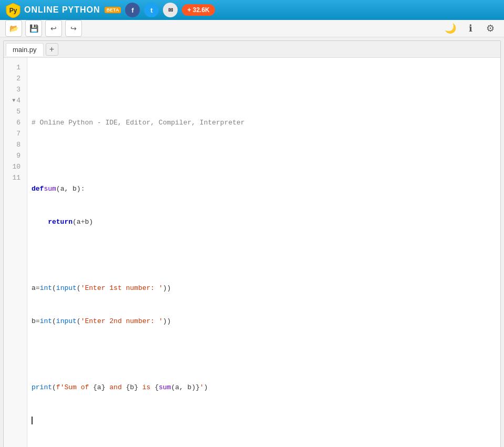  I want to click on svg-text: Py, so click(14, 11).